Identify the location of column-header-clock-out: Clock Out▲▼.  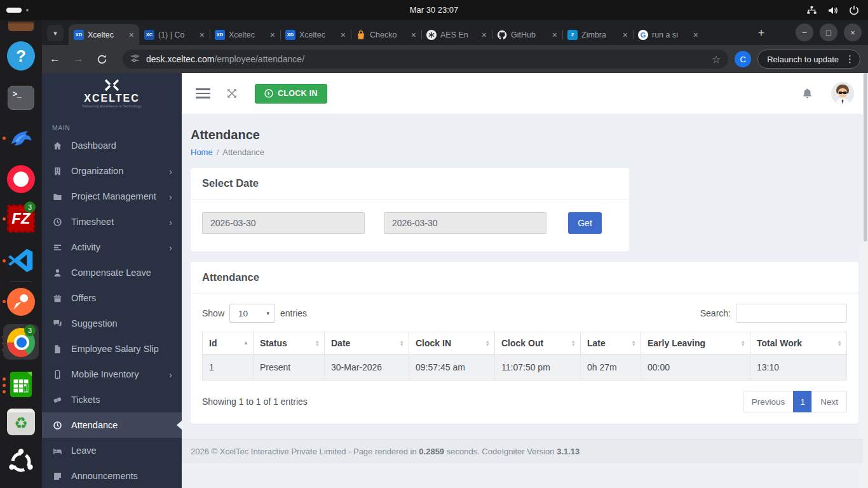
(538, 343).